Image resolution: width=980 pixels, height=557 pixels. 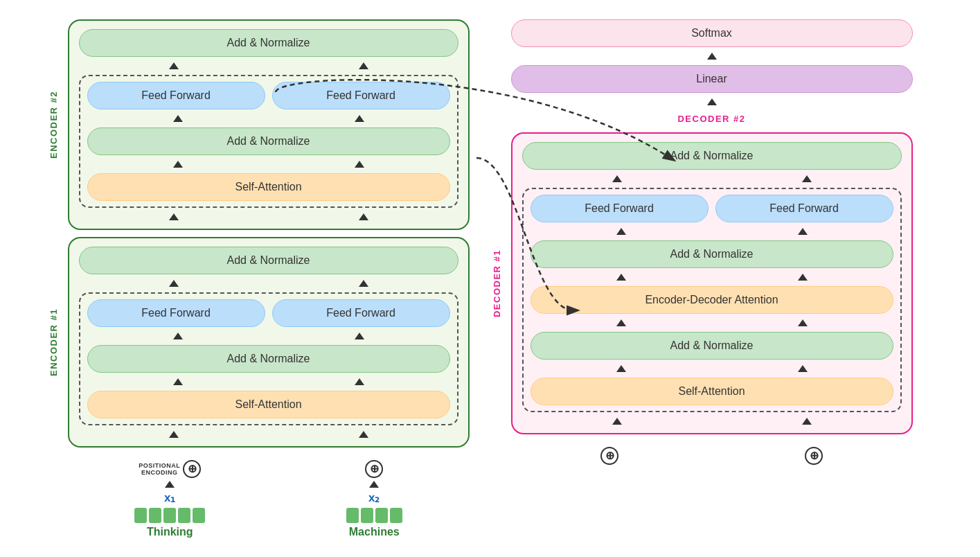 I want to click on enc2-ff-left: Feed Forward, so click(x=176, y=96).